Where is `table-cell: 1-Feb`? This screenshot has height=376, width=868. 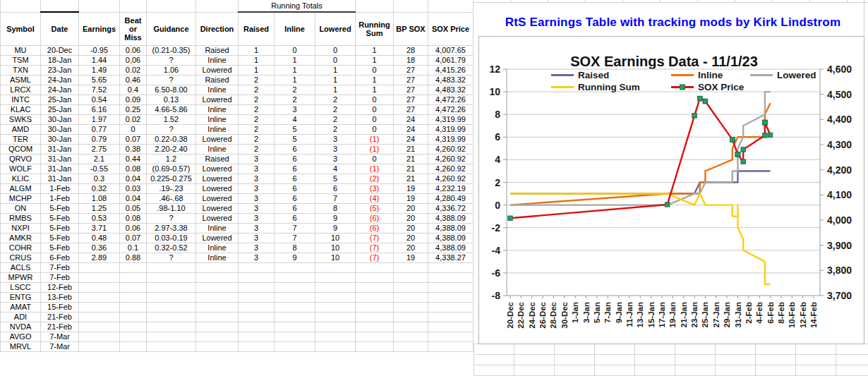 table-cell: 1-Feb is located at coordinates (60, 199).